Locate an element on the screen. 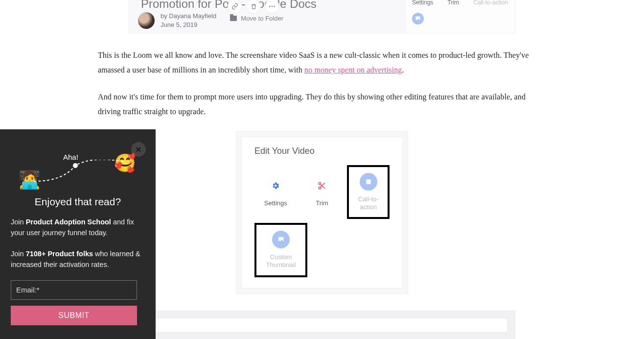 Image resolution: width=644 pixels, height=339 pixels. loom-preview-card: Promotion for Post - Google Docs ⋯ by Da… is located at coordinates (322, 17).